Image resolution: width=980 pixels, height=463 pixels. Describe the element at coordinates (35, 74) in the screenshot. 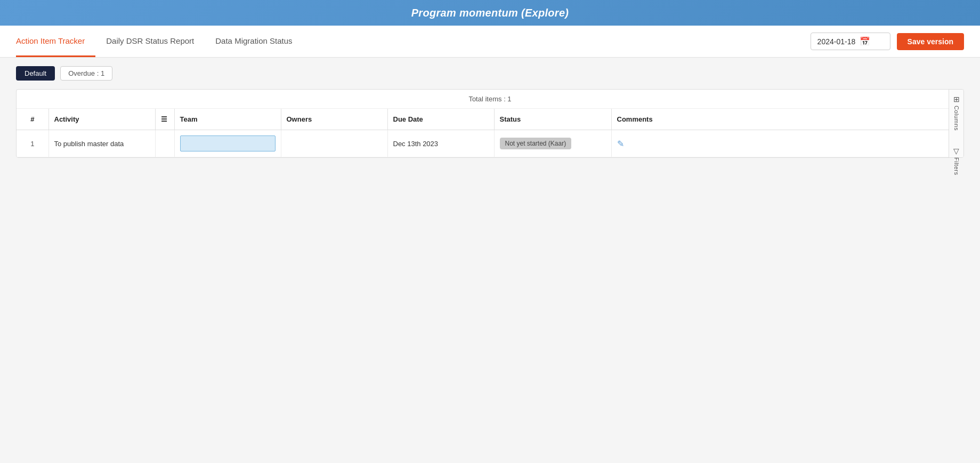

I see `default-filter-button: Default` at that location.